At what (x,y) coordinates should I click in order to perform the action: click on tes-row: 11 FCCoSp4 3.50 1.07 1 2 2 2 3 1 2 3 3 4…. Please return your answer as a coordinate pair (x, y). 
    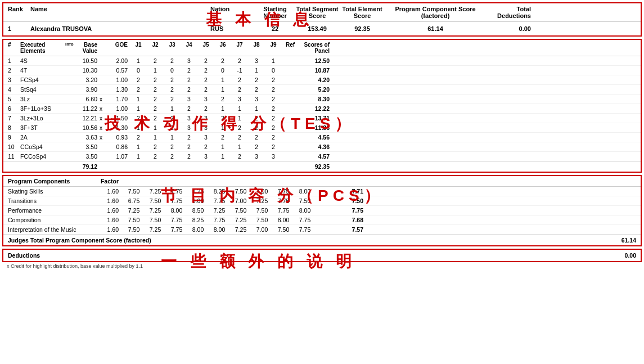
    Looking at the image, I should click on (322, 156).